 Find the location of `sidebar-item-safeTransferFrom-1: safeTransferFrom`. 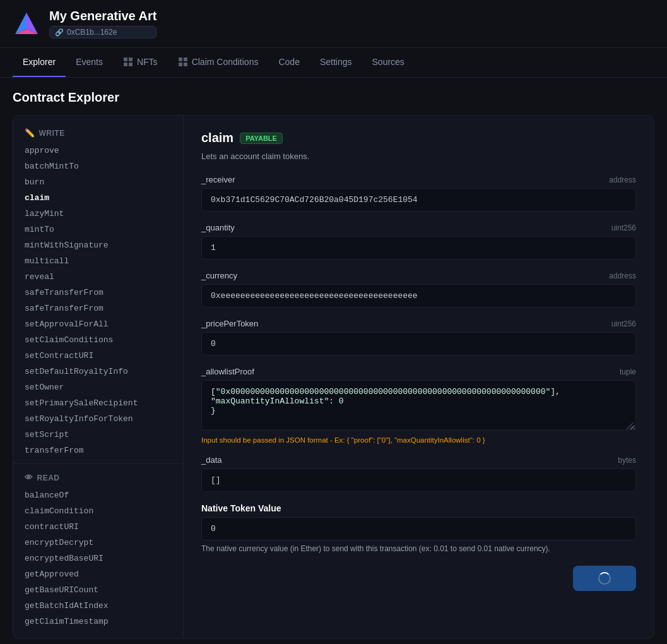

sidebar-item-safeTransferFrom-1: safeTransferFrom is located at coordinates (98, 293).